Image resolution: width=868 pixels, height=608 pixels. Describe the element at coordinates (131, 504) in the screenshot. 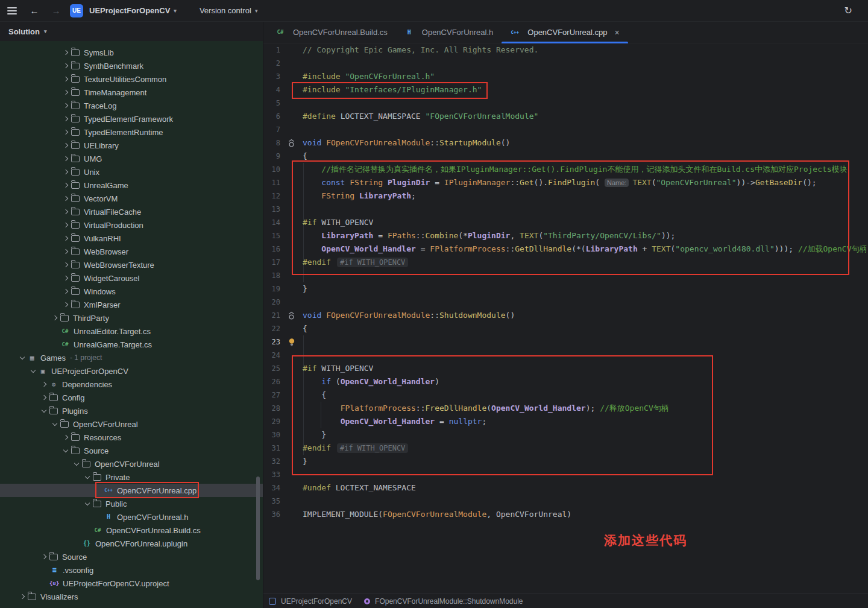

I see `tree-item: Public` at that location.